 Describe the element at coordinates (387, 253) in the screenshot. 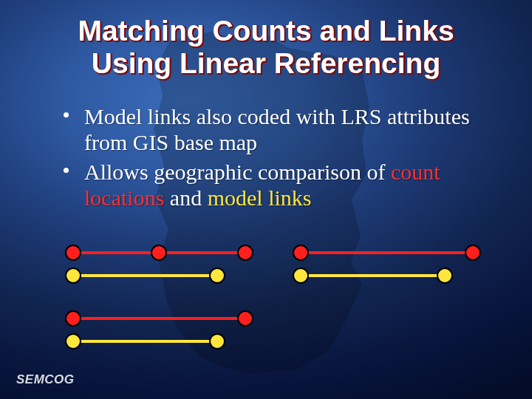

I see `link-red-upper-right` at that location.